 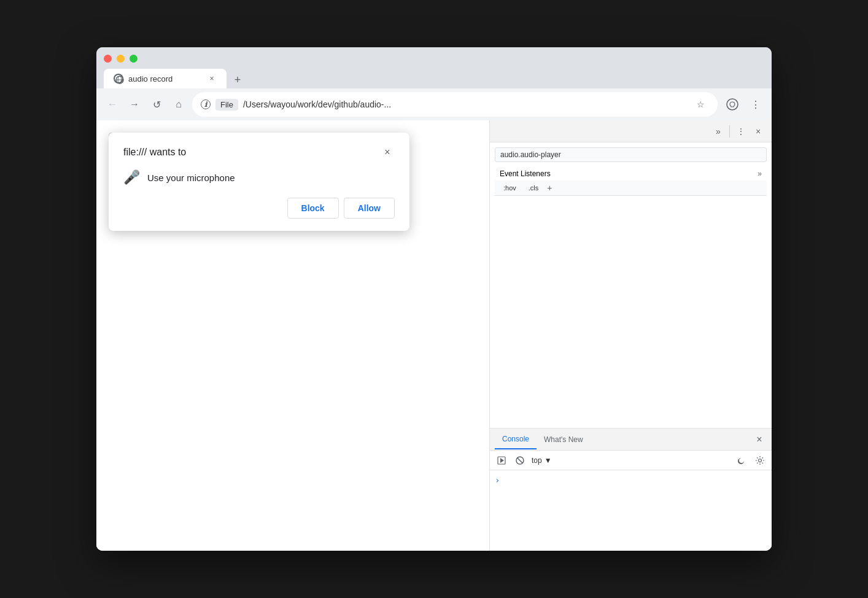 I want to click on devtools-close-button: ×, so click(x=758, y=131).